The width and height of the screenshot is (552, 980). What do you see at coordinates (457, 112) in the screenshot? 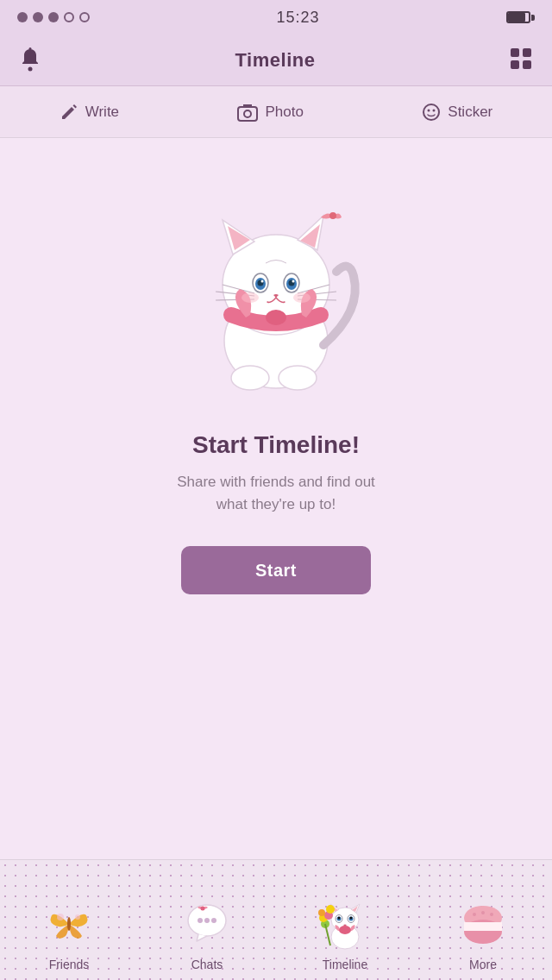
I see `sticker-button: Sticker` at bounding box center [457, 112].